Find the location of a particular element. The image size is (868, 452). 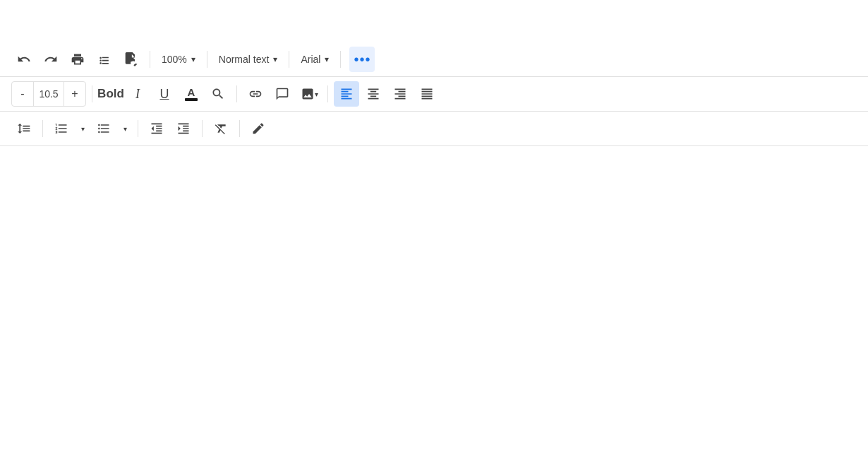

insert-comment-button is located at coordinates (282, 94).